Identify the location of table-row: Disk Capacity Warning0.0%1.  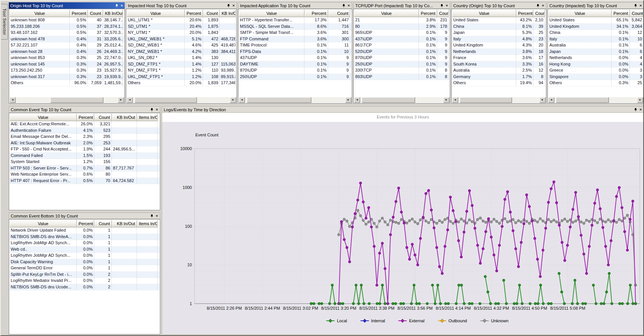
(85, 262).